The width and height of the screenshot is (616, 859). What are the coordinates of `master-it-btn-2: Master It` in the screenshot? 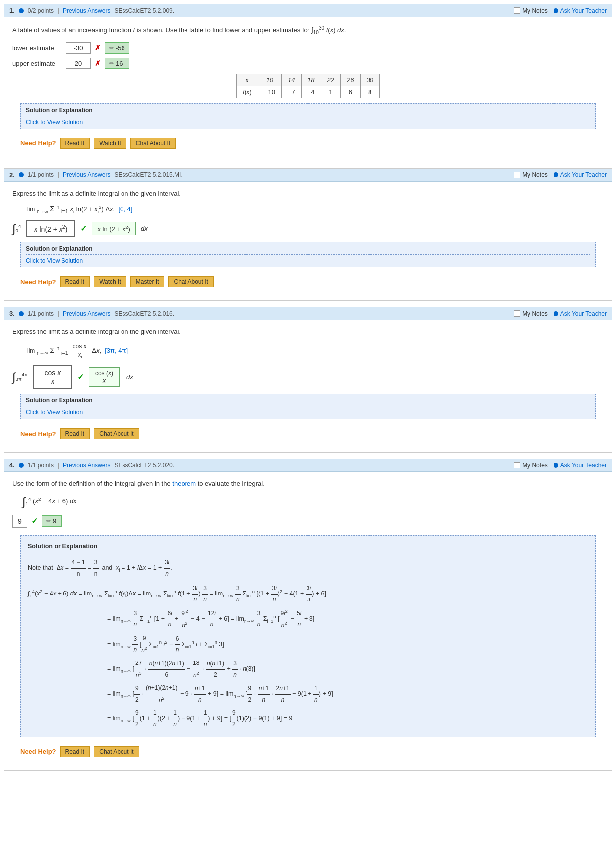 It's located at (148, 282).